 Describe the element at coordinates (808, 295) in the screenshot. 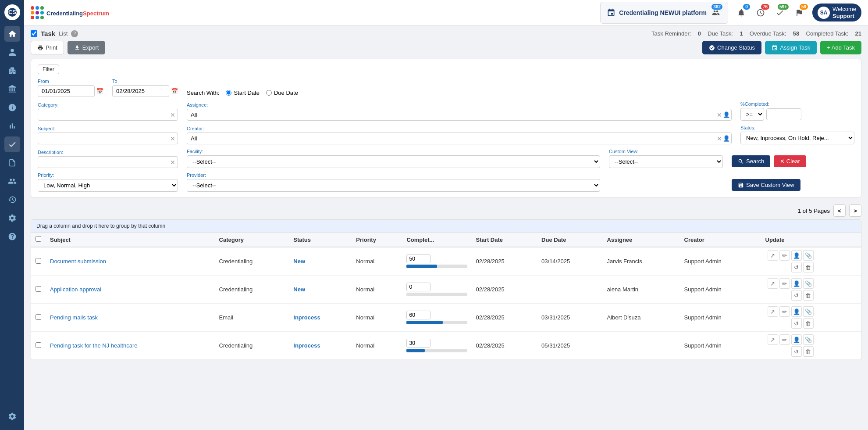

I see `action-delete-1: 🗑` at that location.